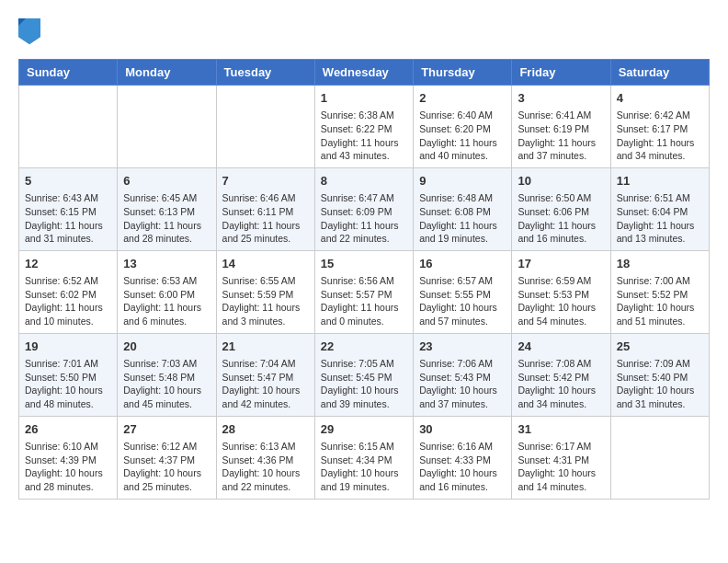 The image size is (728, 563). I want to click on week-row-1: 1Sunrise: 6:38 AM Sunset: 6:22 PM Daylig…, so click(364, 127).